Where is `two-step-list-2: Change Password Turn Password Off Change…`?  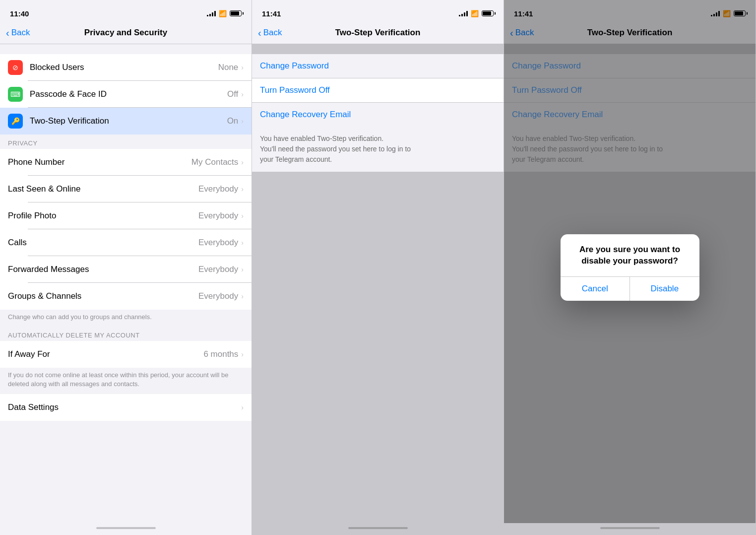 two-step-list-2: Change Password Turn Password Off Change… is located at coordinates (378, 90).